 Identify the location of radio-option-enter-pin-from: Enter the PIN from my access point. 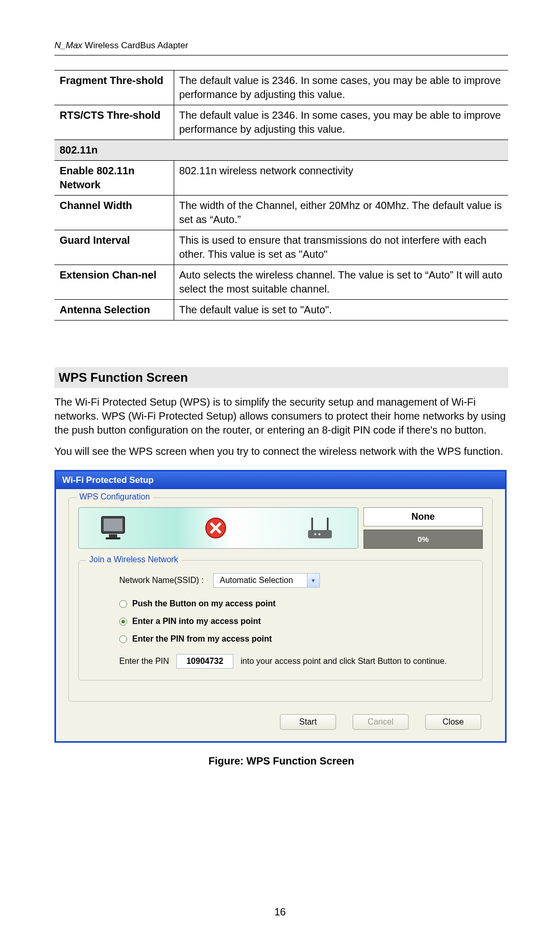
(296, 639).